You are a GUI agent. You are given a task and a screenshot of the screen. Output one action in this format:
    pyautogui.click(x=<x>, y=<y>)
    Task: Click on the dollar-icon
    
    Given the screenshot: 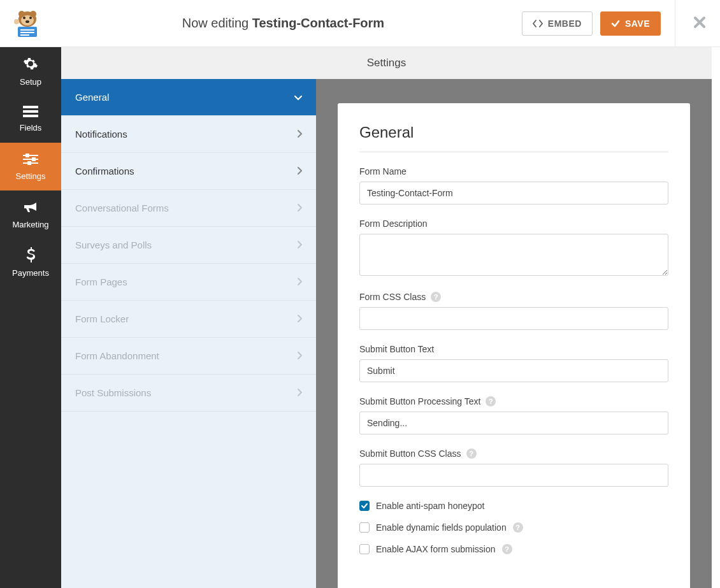 What is the action you would take?
    pyautogui.click(x=31, y=256)
    